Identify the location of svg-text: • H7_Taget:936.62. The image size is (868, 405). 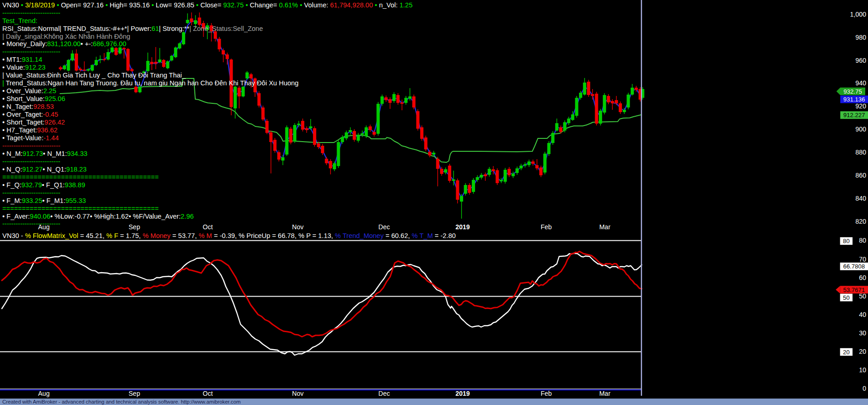
(30, 130).